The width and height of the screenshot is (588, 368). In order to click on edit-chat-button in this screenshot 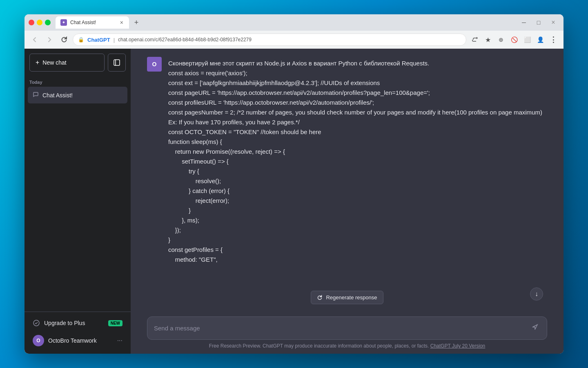, I will do `click(99, 95)`.